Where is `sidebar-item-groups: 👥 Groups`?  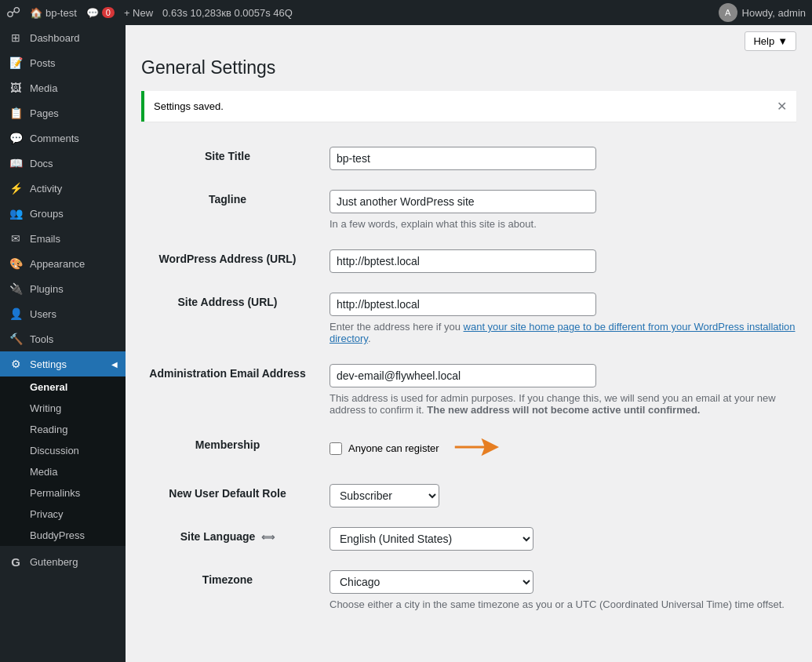
sidebar-item-groups: 👥 Groups is located at coordinates (63, 213).